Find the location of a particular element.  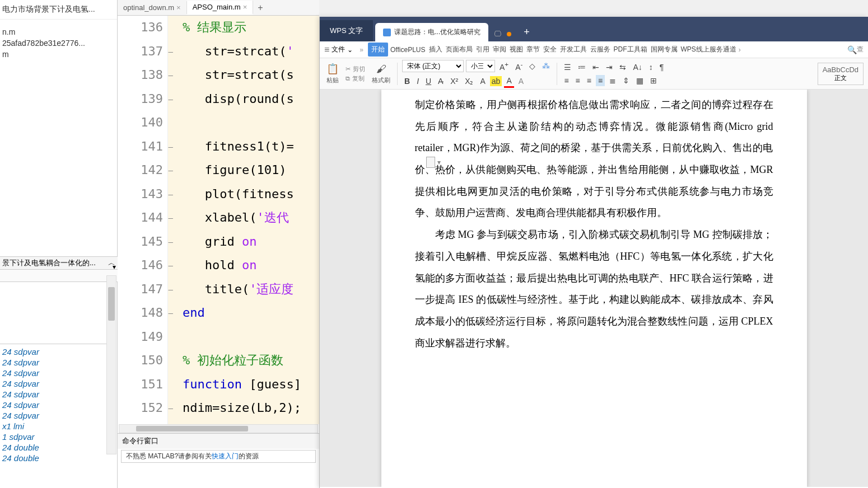

new-doc-tab: + is located at coordinates (526, 32).